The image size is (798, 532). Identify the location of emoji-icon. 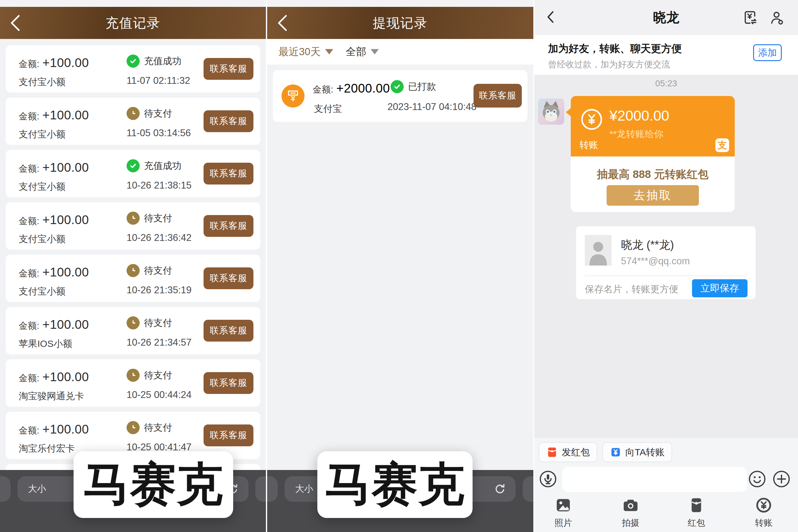
(757, 479).